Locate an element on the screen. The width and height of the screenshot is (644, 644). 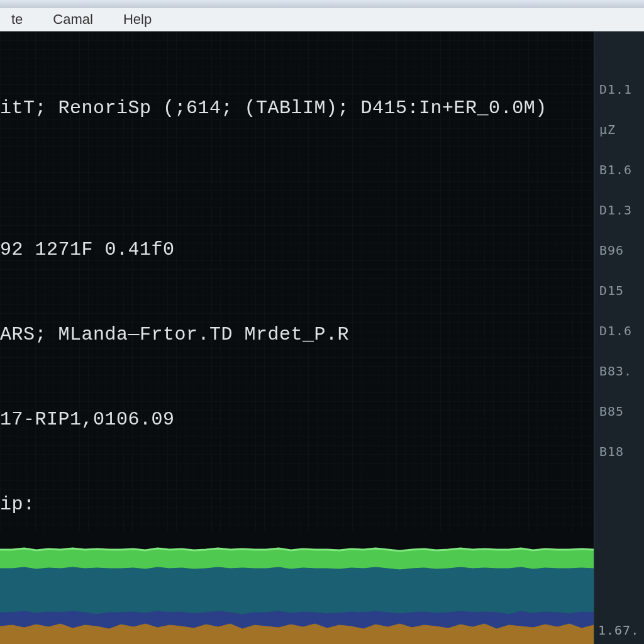
scale-tick: D15 is located at coordinates (619, 291).